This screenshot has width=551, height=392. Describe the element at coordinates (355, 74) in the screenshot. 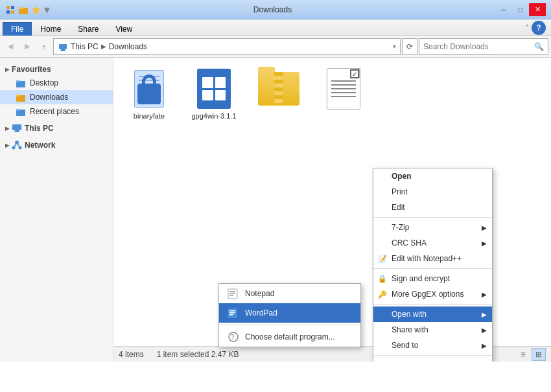

I see `file-checkbox` at that location.